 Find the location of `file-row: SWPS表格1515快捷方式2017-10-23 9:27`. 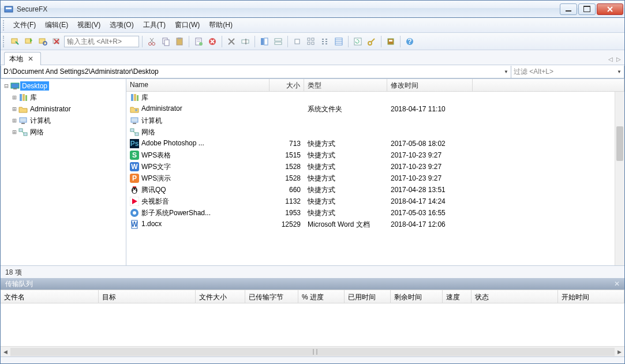

file-row: SWPS表格1515快捷方式2017-10-23 9:27 is located at coordinates (375, 155).